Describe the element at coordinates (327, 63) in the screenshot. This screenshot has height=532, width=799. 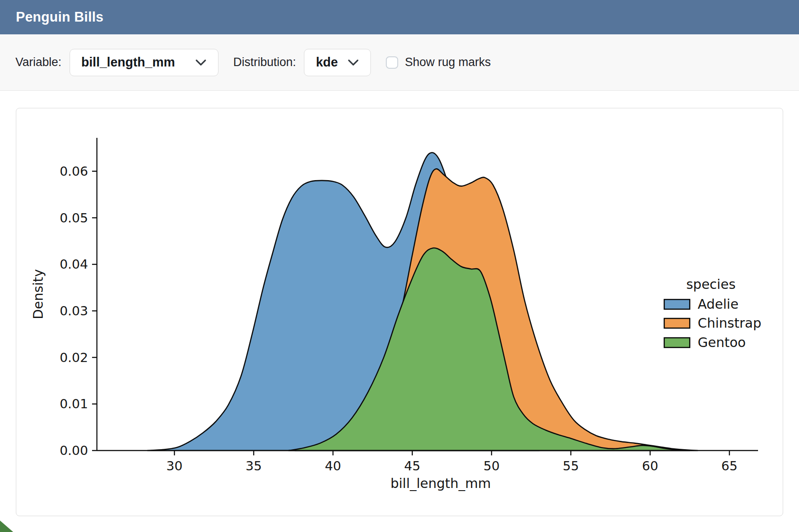
I see `distribution-select-value: kde` at that location.